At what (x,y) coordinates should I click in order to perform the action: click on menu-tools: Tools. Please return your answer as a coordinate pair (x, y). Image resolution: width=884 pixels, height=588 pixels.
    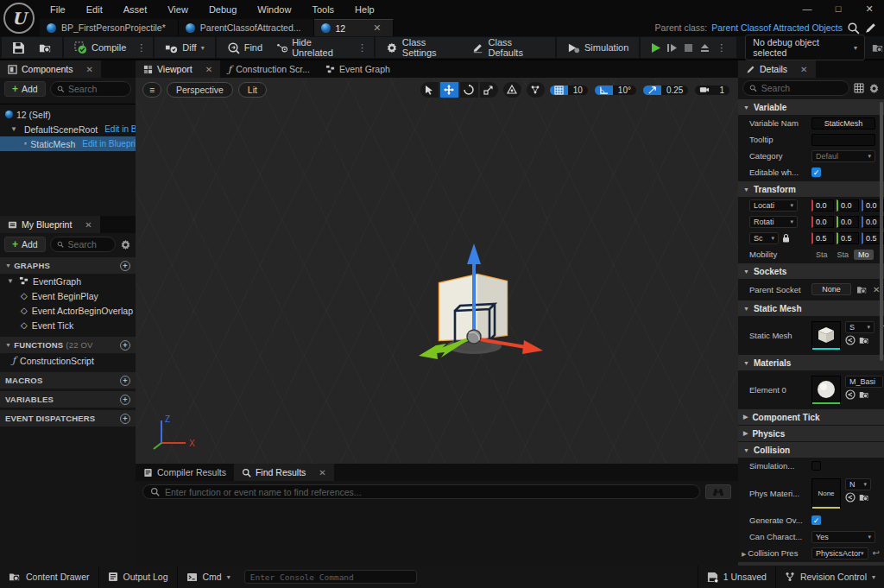
    Looking at the image, I should click on (323, 9).